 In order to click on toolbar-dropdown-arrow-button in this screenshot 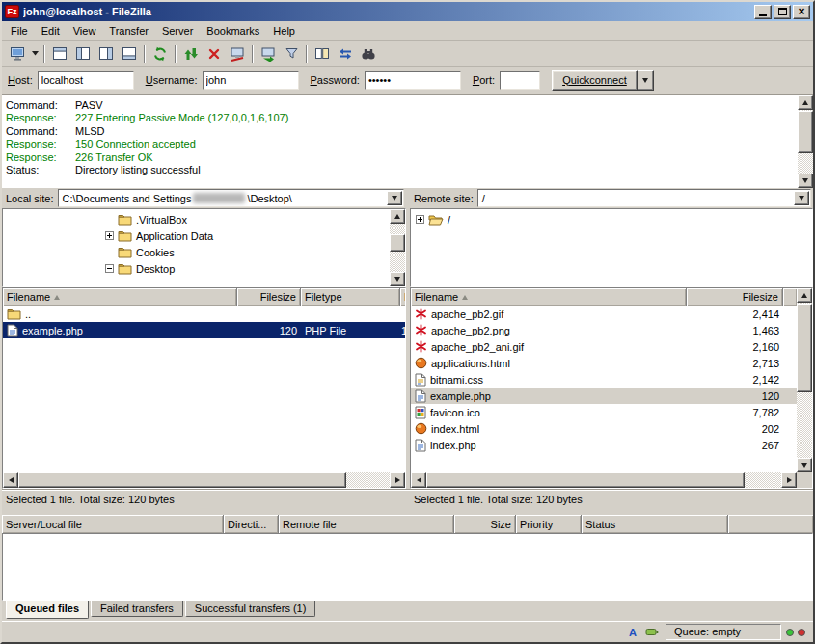, I will do `click(35, 54)`.